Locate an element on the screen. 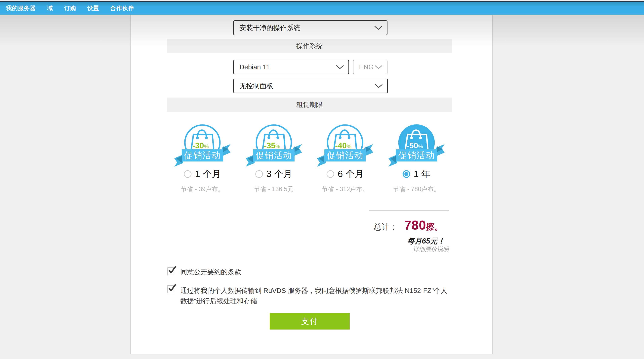 Image resolution: width=644 pixels, height=359 pixels. nav-item-settings: 设置 is located at coordinates (93, 9).